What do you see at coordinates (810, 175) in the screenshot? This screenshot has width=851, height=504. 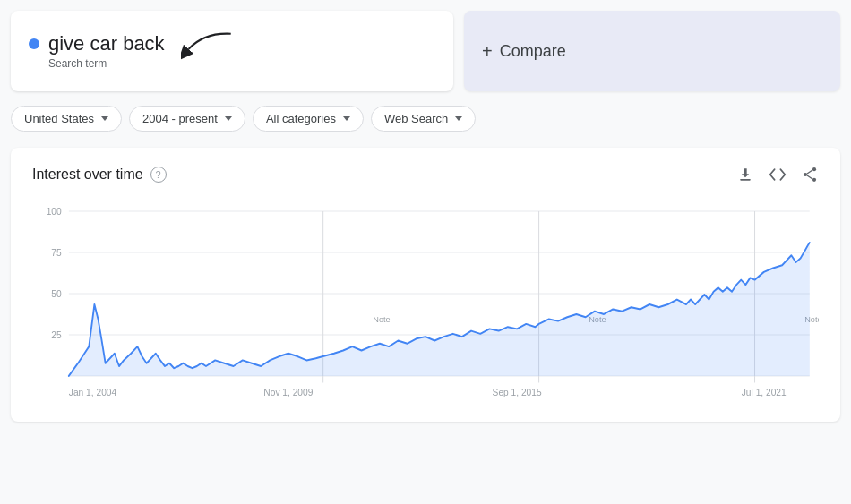 I see `share-icon` at bounding box center [810, 175].